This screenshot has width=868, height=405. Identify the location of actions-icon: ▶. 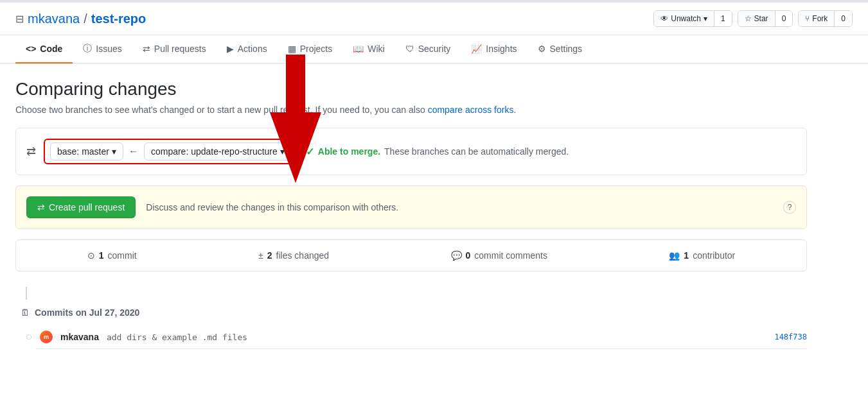
(230, 49).